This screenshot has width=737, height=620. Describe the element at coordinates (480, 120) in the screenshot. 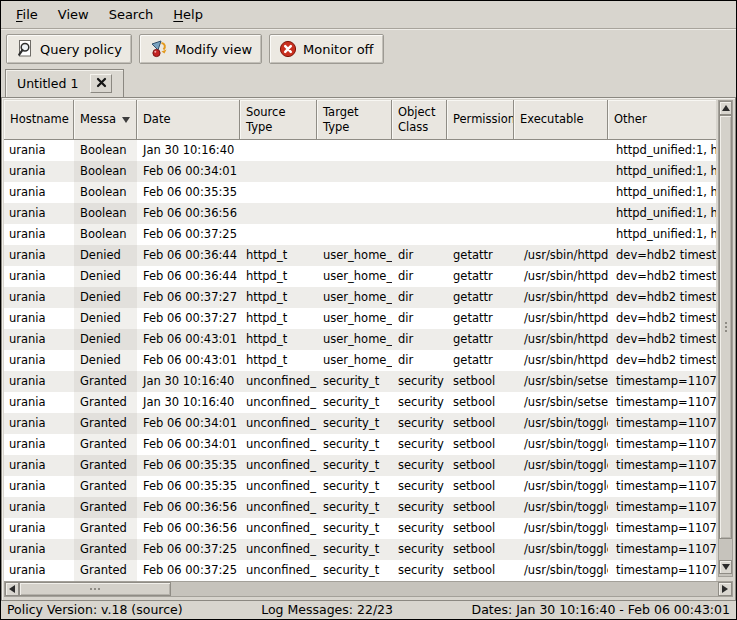

I see `column-header-permission: Permission` at that location.